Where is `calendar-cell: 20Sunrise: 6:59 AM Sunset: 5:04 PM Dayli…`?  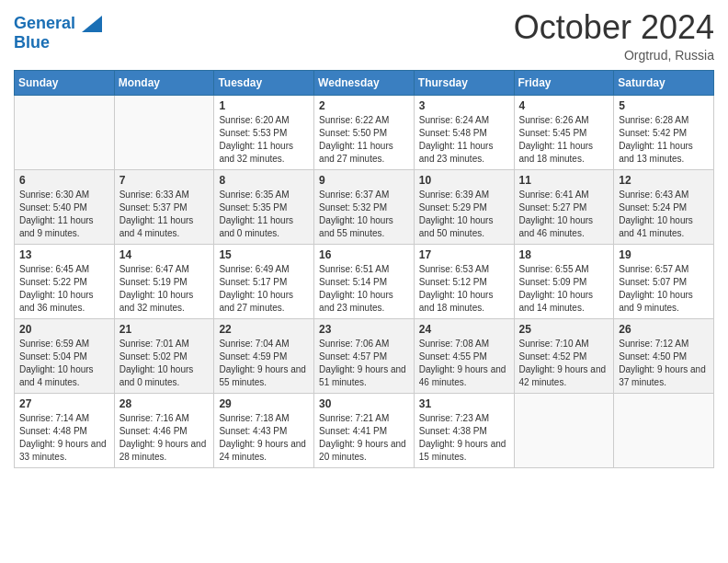
calendar-cell: 20Sunrise: 6:59 AM Sunset: 5:04 PM Dayli… is located at coordinates (64, 355).